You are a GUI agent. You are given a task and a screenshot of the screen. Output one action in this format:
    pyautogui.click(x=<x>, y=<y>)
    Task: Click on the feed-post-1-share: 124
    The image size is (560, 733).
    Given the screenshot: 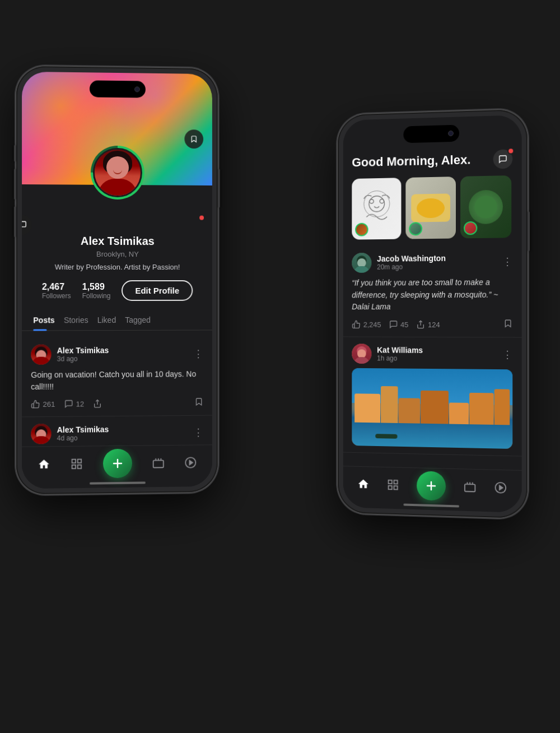 What is the action you would take?
    pyautogui.click(x=428, y=324)
    